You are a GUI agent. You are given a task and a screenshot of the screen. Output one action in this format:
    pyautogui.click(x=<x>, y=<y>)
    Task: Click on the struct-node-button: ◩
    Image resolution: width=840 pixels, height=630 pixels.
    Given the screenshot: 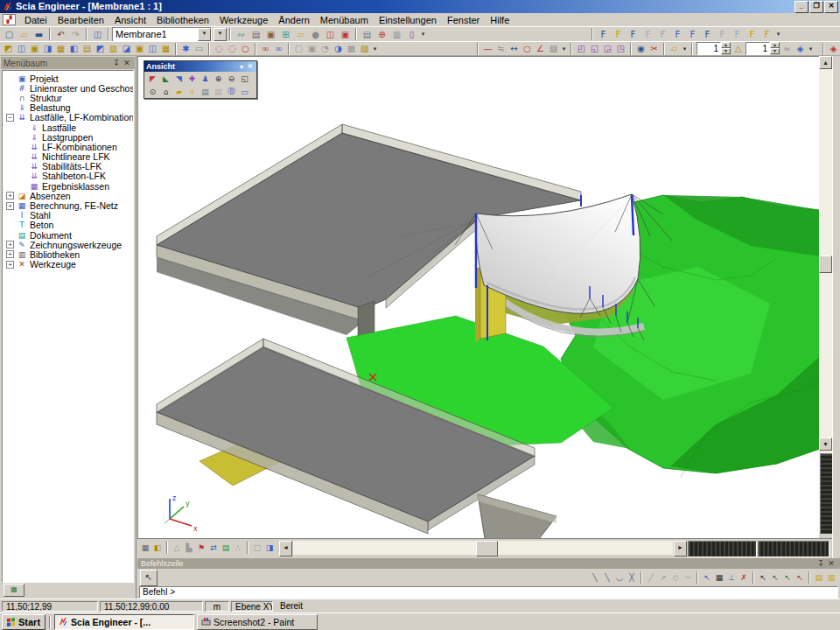 What is the action you would take?
    pyautogui.click(x=9, y=49)
    